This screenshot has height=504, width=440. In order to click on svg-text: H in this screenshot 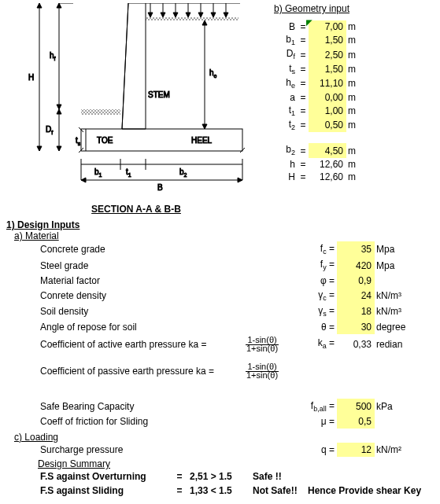, I will do `click(31, 77)`.